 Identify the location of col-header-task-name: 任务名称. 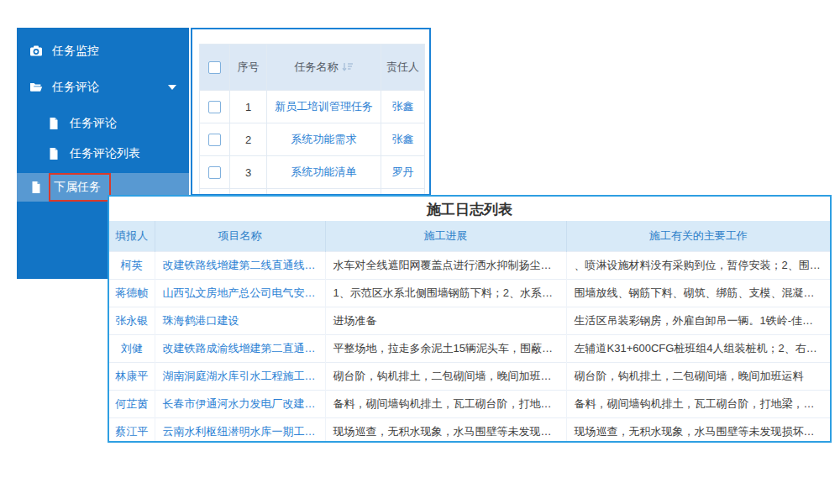
(324, 67).